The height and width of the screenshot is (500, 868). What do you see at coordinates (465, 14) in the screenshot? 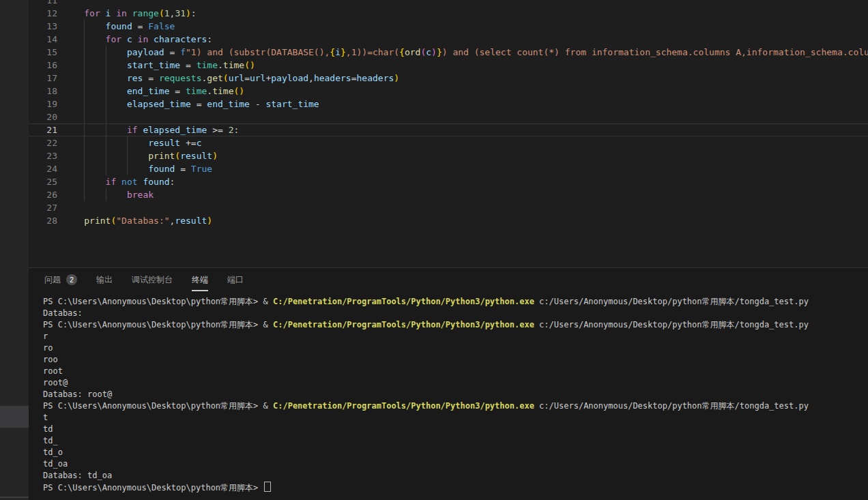
I see `code-line-content: for i in range(1,31):` at bounding box center [465, 14].